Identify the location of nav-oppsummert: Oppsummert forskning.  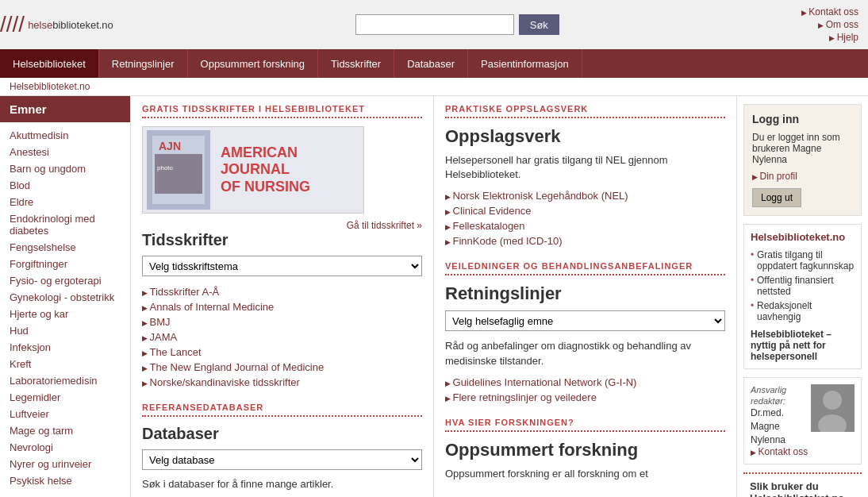
(254, 64).